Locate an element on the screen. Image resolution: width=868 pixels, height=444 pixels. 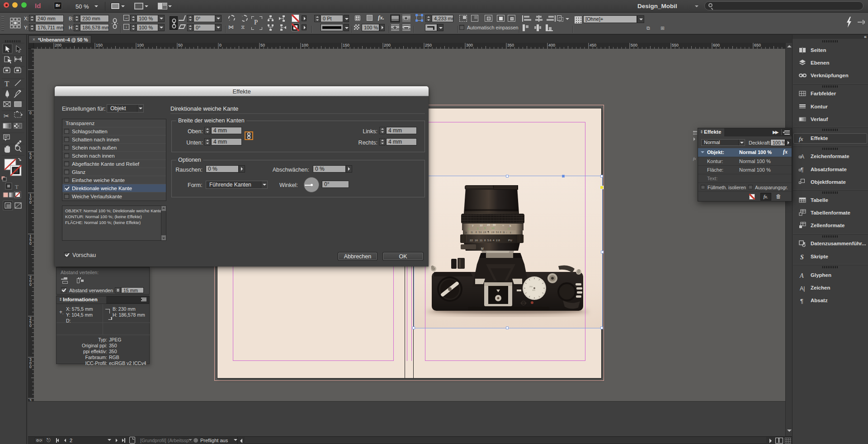
svg-text: 350 is located at coordinates (511, 45).